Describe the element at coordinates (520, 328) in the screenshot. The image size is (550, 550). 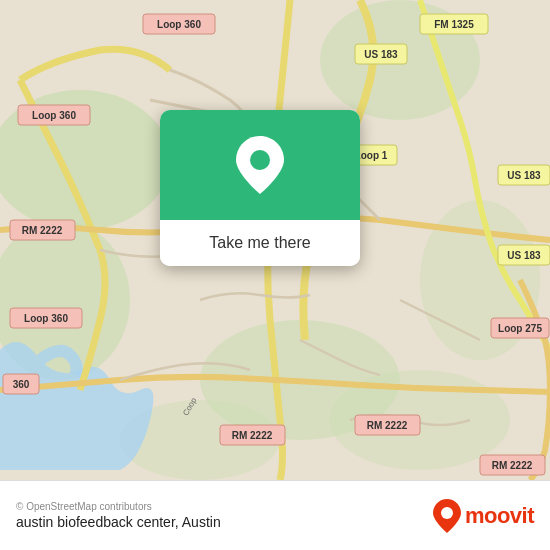
I see `svg-text: Loop 275` at that location.